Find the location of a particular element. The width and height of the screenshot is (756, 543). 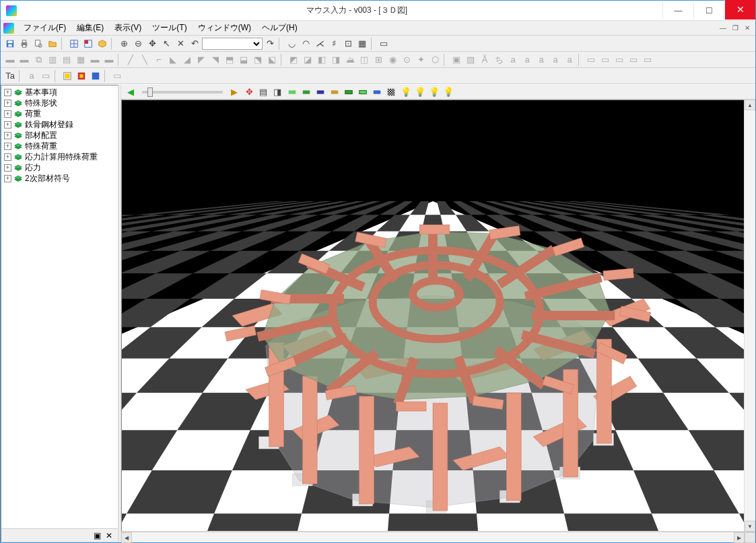

elem-05-button: ▤ is located at coordinates (67, 60).